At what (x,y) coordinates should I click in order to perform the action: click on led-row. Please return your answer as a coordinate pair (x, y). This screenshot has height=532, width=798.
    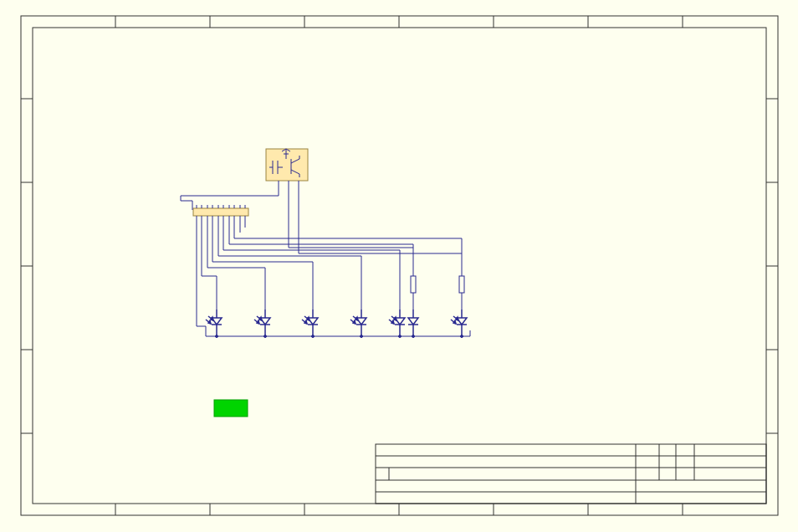
    Looking at the image, I should click on (336, 323).